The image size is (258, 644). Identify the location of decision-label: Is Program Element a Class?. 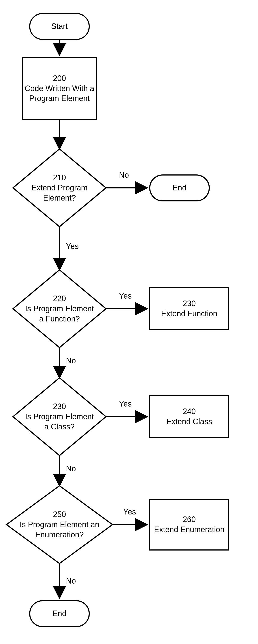
(60, 422).